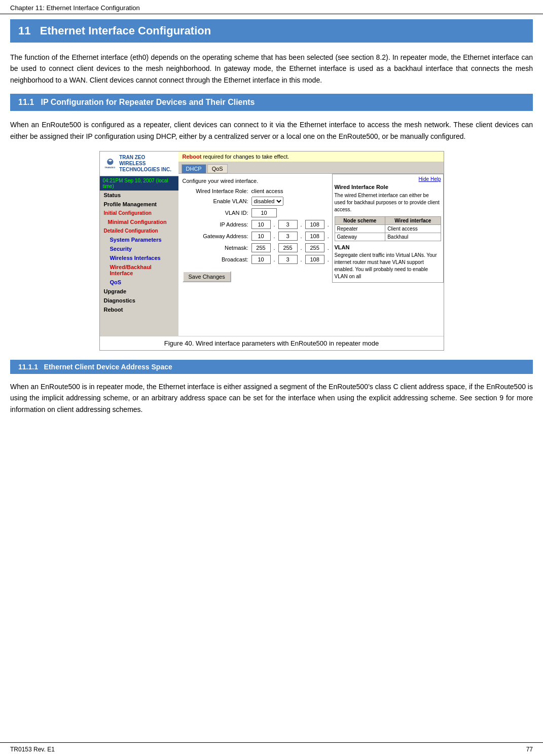 The width and height of the screenshot is (543, 756). I want to click on table-cell-repeater: Repeater, so click(360, 229).